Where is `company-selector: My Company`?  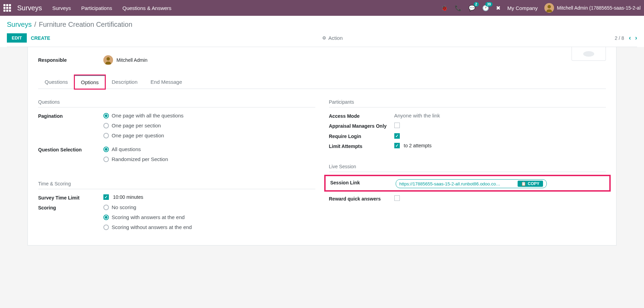
company-selector: My Company is located at coordinates (522, 8).